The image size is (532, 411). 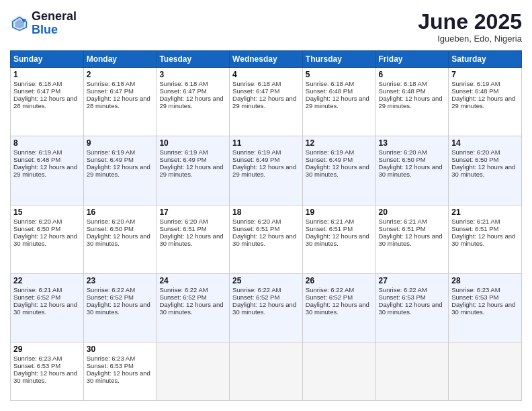 What do you see at coordinates (266, 102) in the screenshot?
I see `calendar-cell: 4Sunrise: 6:18 AMSunset: 6:47 PMDaylight…` at bounding box center [266, 102].